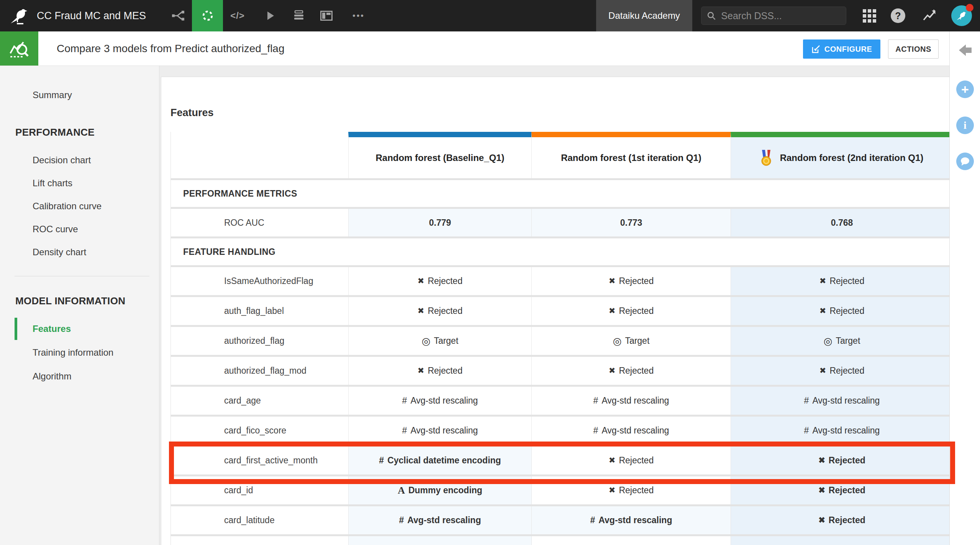  I want to click on feature-name: card_fico_score, so click(260, 431).